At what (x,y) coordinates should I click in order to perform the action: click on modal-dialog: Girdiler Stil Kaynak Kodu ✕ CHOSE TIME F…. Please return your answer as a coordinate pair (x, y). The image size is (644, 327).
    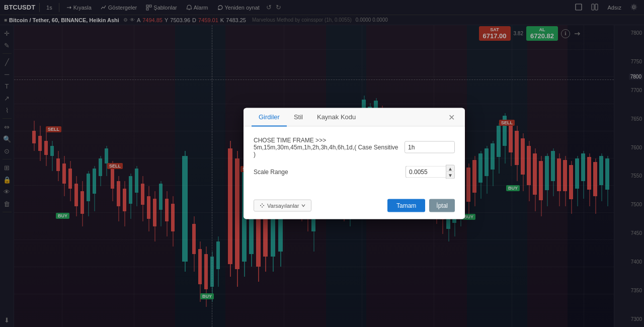
    Looking at the image, I should click on (354, 164).